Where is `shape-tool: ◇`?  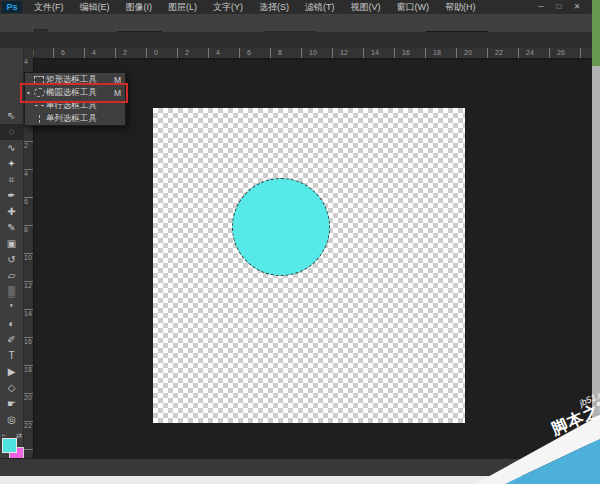
shape-tool: ◇ is located at coordinates (12, 388).